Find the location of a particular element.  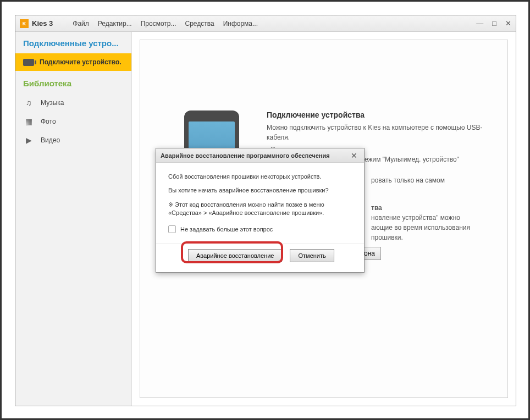

sidebar-item-label: Видео is located at coordinates (51, 140).